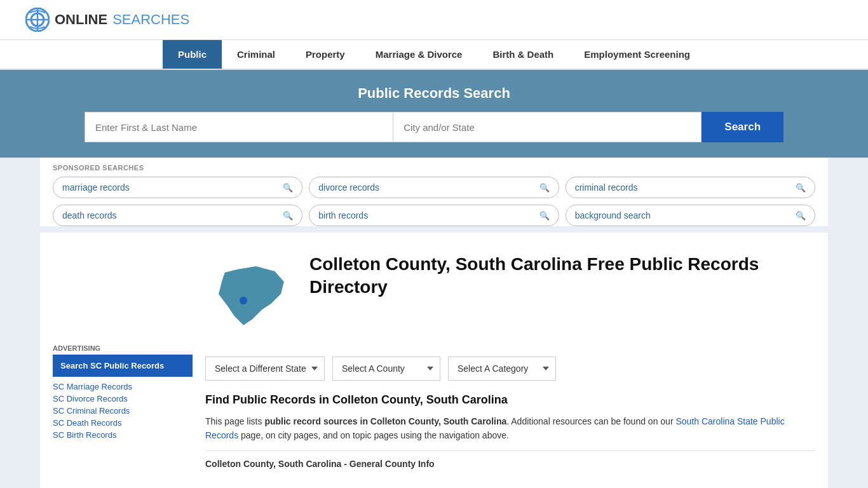  What do you see at coordinates (123, 386) in the screenshot?
I see `sidebar-link-marriage: SC Marriage Records` at bounding box center [123, 386].